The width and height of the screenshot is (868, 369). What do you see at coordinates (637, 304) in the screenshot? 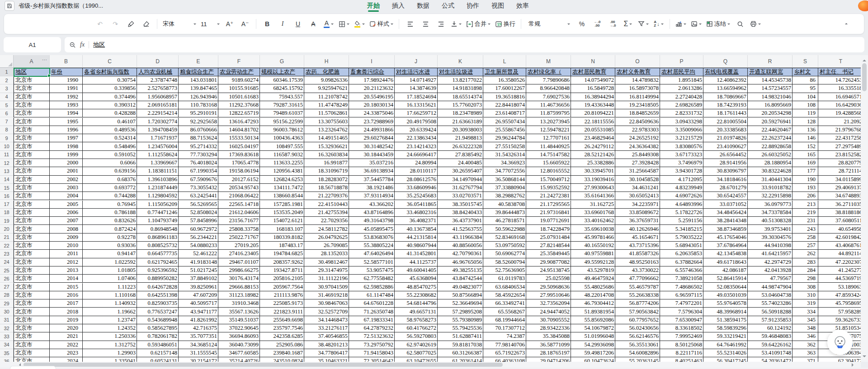
I see `cell: 56.87774206` at bounding box center [637, 304].